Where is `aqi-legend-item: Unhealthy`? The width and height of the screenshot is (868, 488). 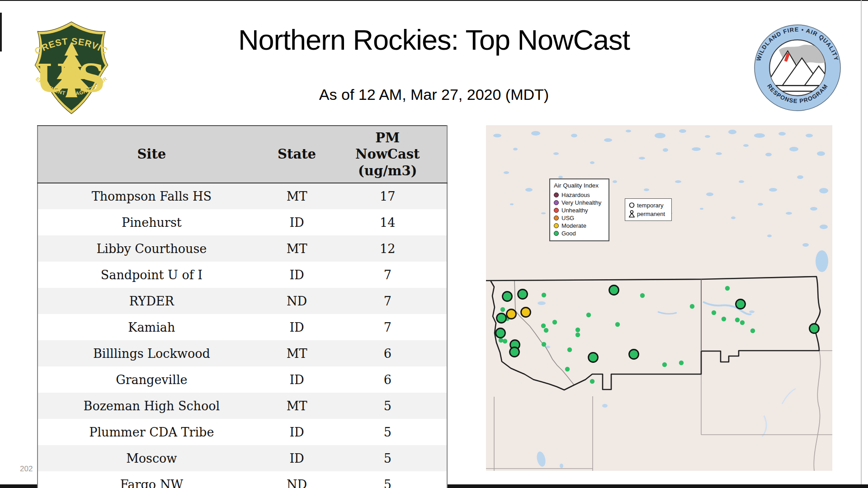 aqi-legend-item: Unhealthy is located at coordinates (580, 211).